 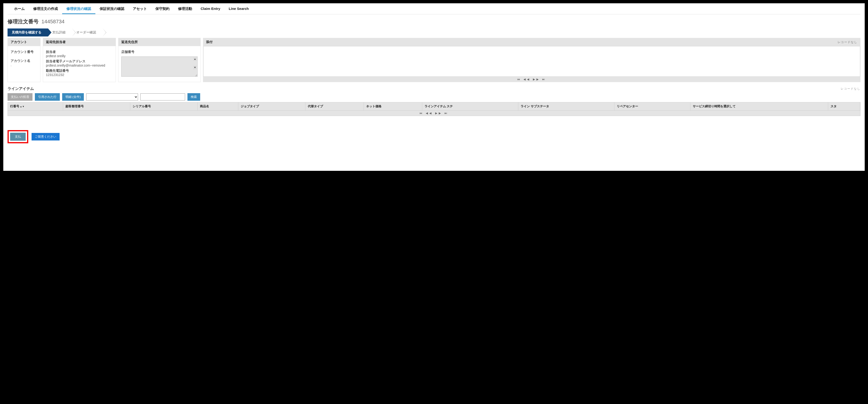 What do you see at coordinates (96, 106) in the screenshot?
I see `column-header-1: 顧客整理番号` at bounding box center [96, 106].